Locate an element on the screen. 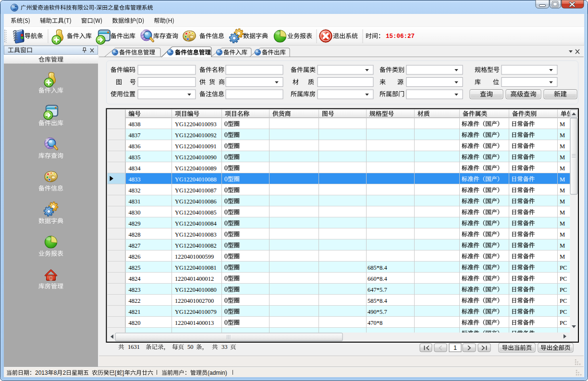  svg-text: YG12204010089 is located at coordinates (196, 168).